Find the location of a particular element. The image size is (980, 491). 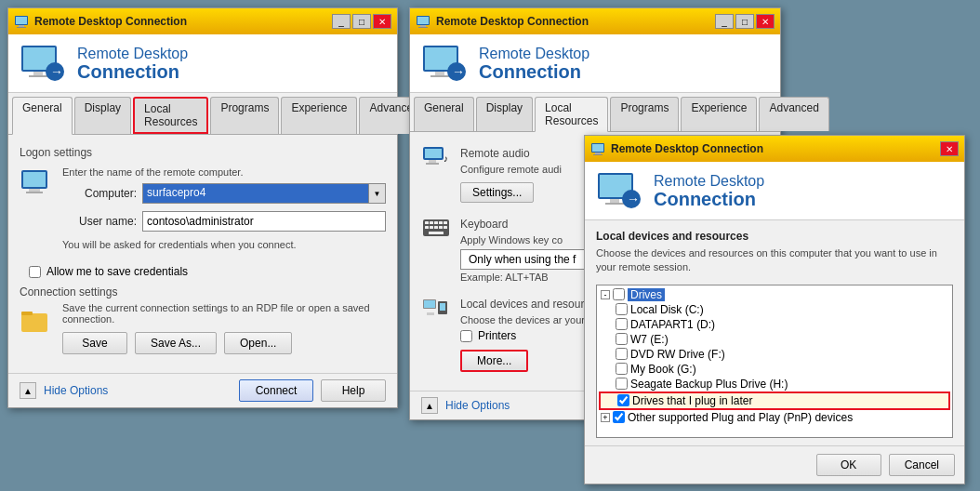

plug-in-later-checkbox is located at coordinates (623, 400).